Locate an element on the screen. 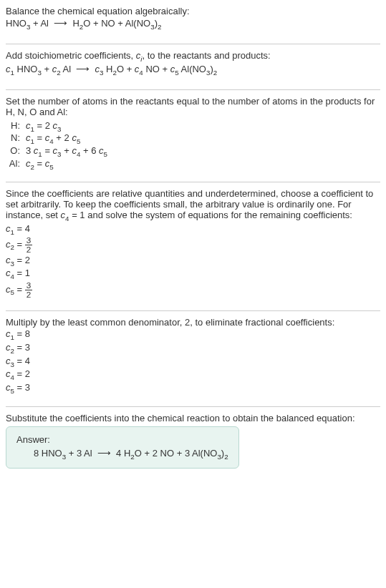 The image size is (386, 588). atom-equations-table: H: c1 = 2 c3 N: c1 = c4 + 2 c5 O: 3 c1 =… is located at coordinates (57, 145).